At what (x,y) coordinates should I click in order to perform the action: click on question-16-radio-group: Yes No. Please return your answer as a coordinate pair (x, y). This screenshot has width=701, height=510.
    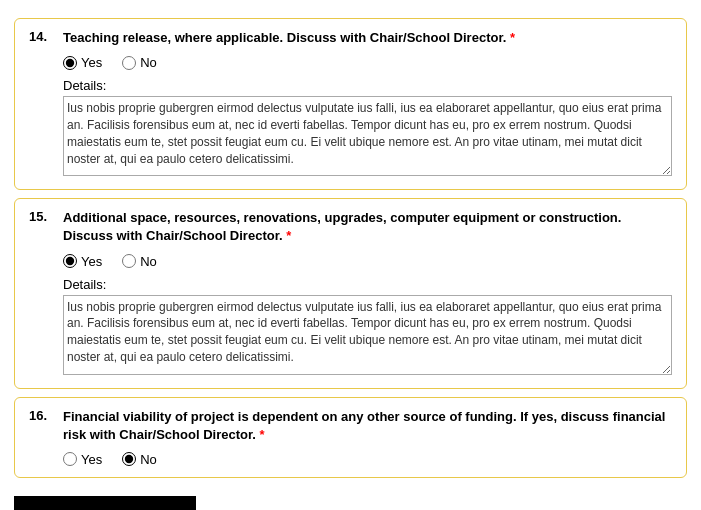
    Looking at the image, I should click on (368, 460).